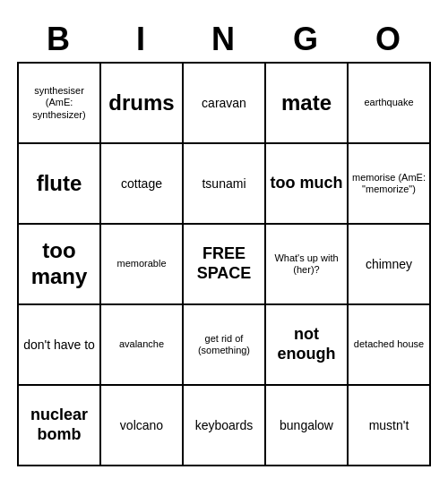  What do you see at coordinates (307, 265) in the screenshot?
I see `cell-13: What's up with (her)?` at bounding box center [307, 265].